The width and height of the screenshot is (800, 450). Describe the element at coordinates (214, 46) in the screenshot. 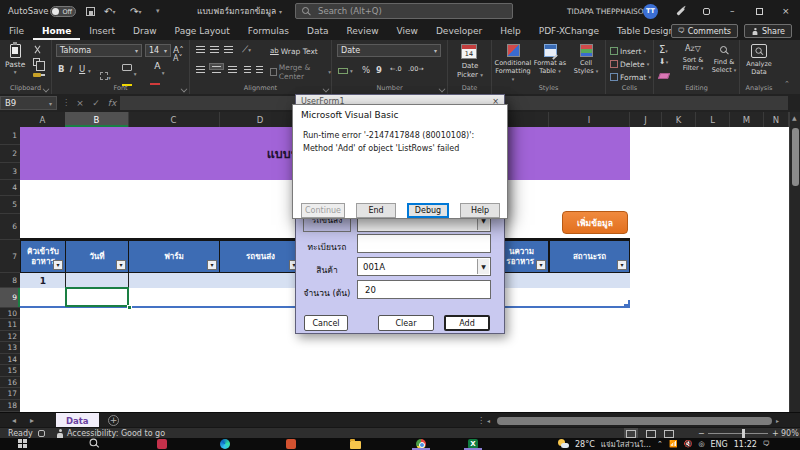

I see `align-middle-icon` at that location.